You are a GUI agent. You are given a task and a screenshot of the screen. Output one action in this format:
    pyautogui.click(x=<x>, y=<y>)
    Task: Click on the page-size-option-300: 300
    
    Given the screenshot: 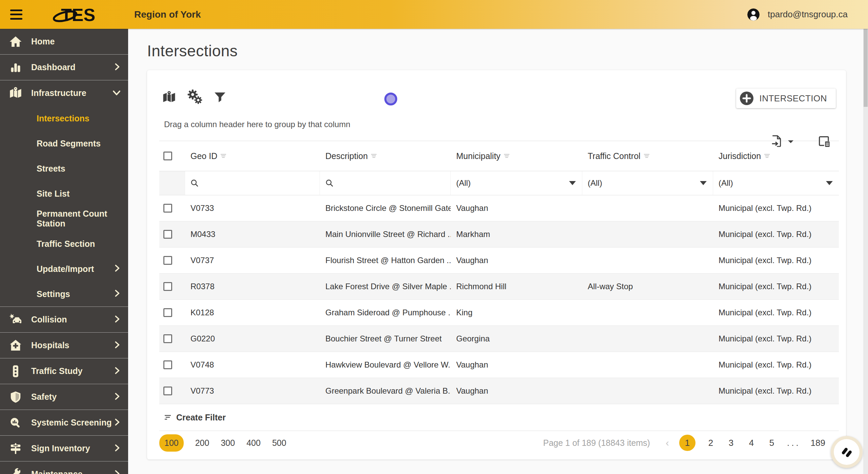 What is the action you would take?
    pyautogui.click(x=228, y=443)
    